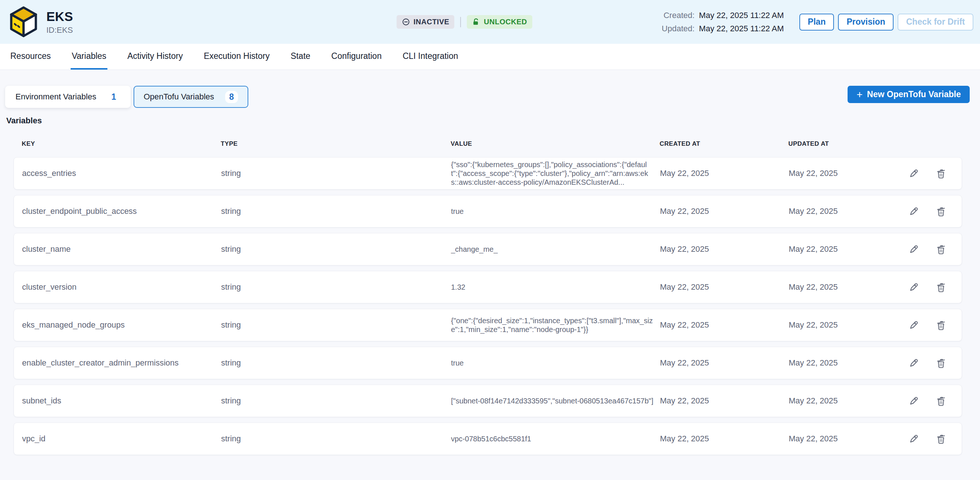 The width and height of the screenshot is (980, 480). Describe the element at coordinates (723, 22) in the screenshot. I see `environment-timestamps: Created: May 22, 2025 11:22 AM Updated: …` at that location.